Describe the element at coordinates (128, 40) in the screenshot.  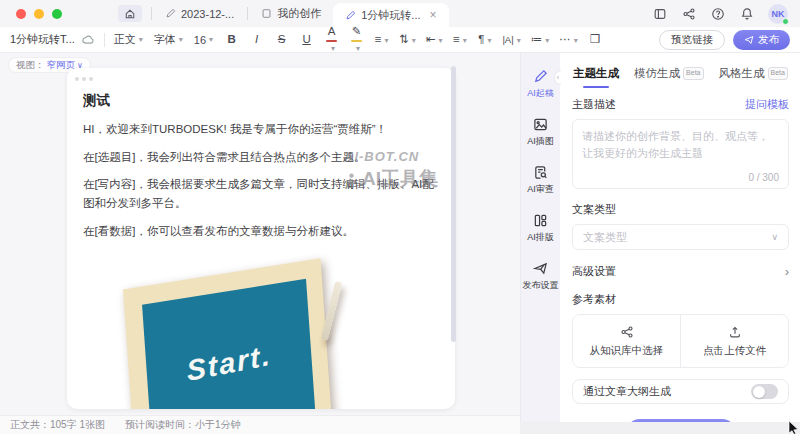
I see `paragraph-style-select: 正文` at that location.